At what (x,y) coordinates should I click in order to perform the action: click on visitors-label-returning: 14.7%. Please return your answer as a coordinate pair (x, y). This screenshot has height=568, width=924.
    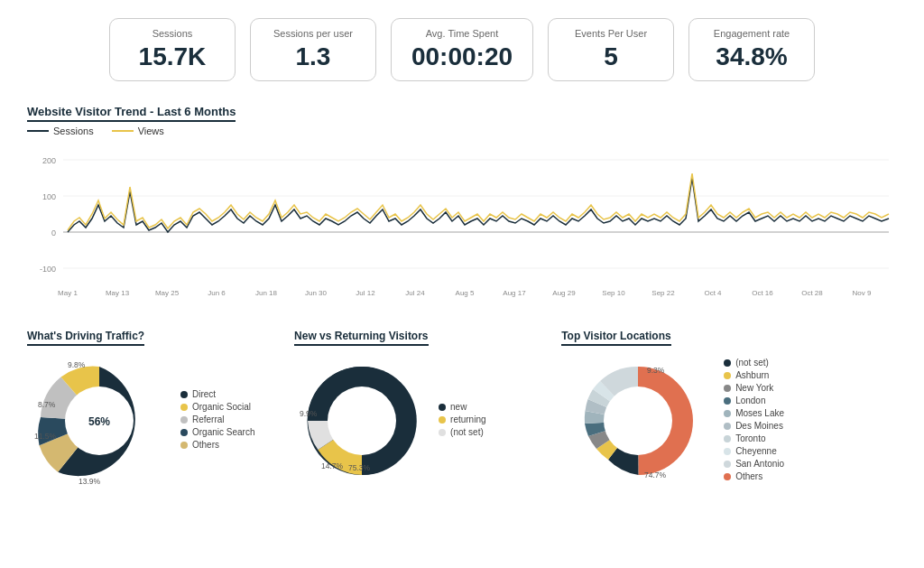
    Looking at the image, I should click on (332, 466).